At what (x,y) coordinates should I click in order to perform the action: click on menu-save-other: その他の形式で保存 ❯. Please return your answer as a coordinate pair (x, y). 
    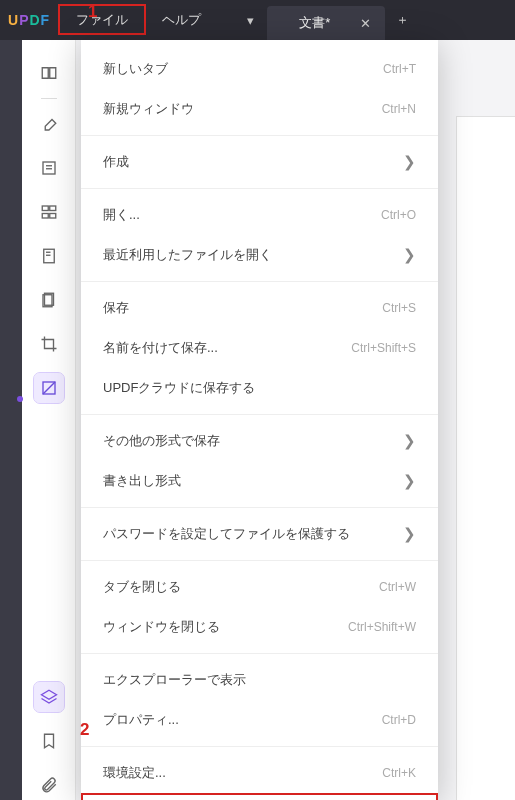
    Looking at the image, I should click on (260, 441).